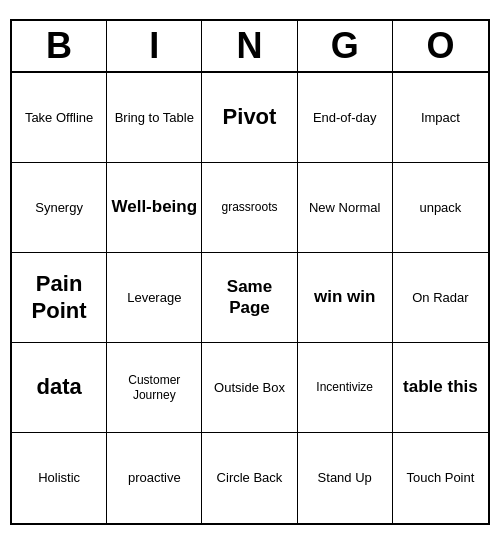 Image resolution: width=500 pixels, height=544 pixels. Describe the element at coordinates (440, 46) in the screenshot. I see `header-o: O` at that location.